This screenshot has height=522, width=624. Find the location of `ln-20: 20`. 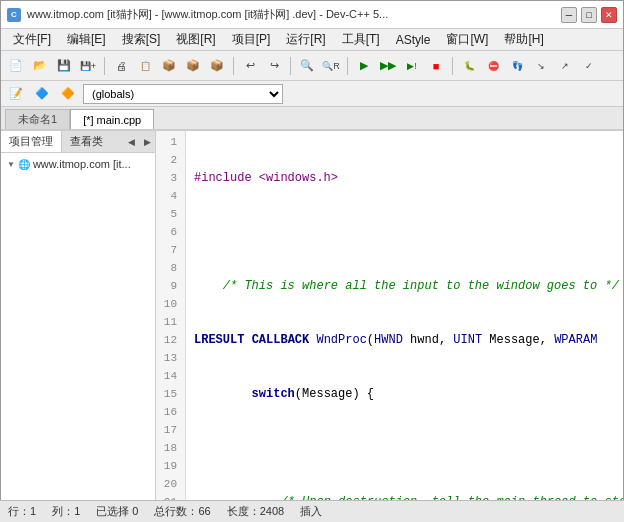

ln-20: 20 is located at coordinates (168, 484).